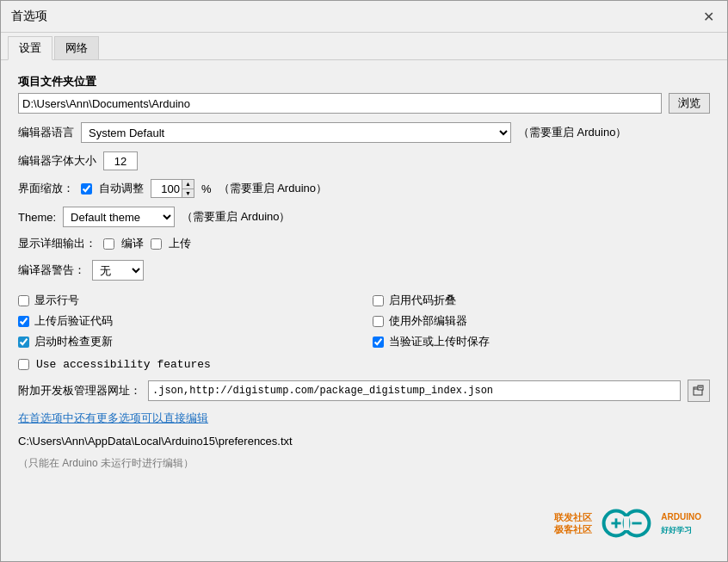  Describe the element at coordinates (46, 188) in the screenshot. I see `ui-scale-label: 界面缩放：` at that location.